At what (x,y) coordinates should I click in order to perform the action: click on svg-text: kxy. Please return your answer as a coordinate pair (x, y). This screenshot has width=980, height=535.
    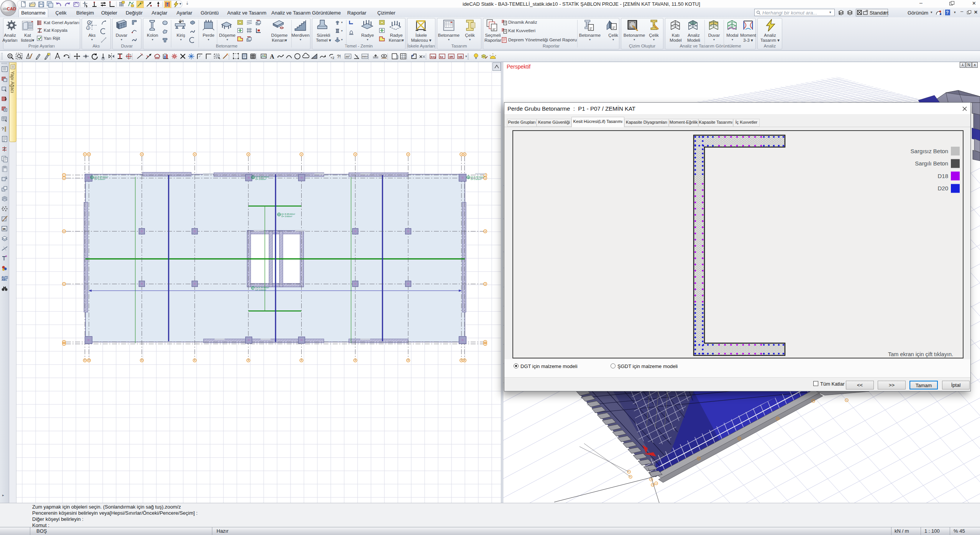
    Looking at the image, I should click on (433, 57).